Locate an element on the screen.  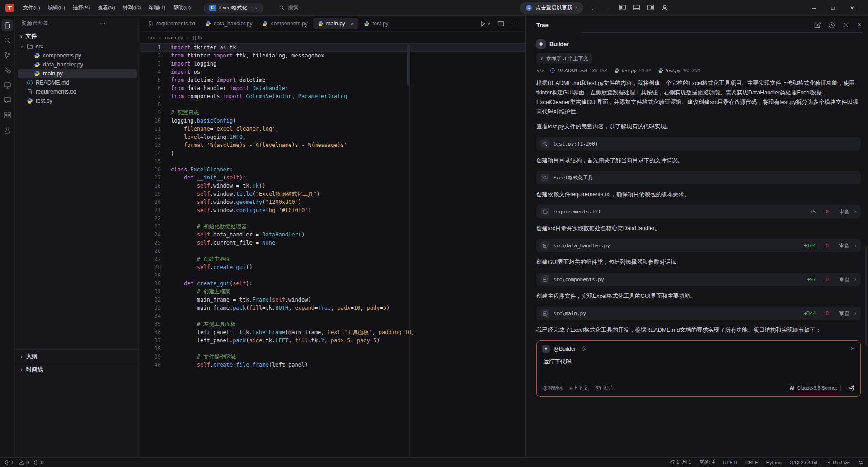
chat-scrollbar-horizontal is located at coordinates (722, 33).